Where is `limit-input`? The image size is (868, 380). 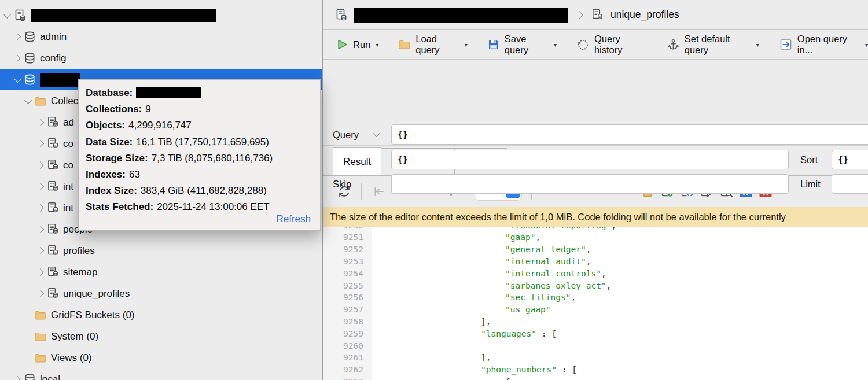
limit-input is located at coordinates (849, 184).